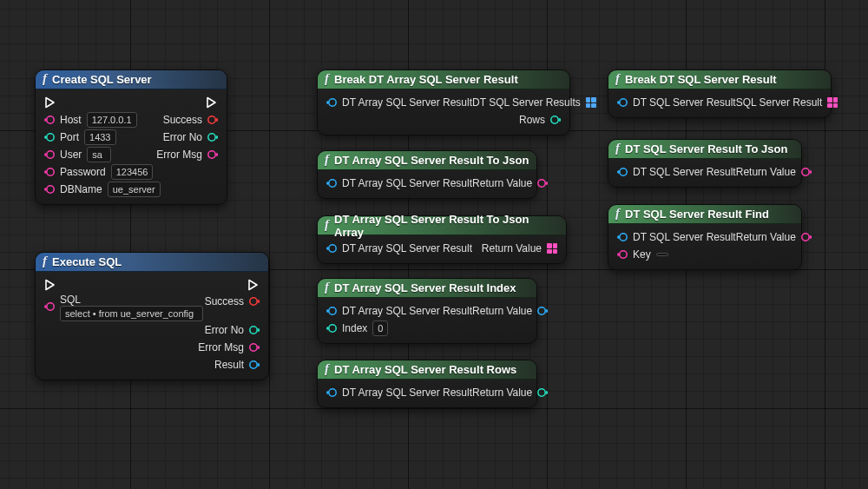 The height and width of the screenshot is (489, 868). Describe the element at coordinates (707, 149) in the screenshot. I see `title-text: DT SQL Server Result To Json` at that location.